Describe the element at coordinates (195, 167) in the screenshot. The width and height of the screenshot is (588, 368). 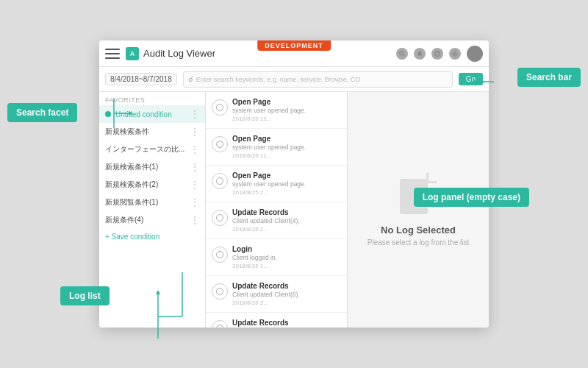
I see `sidebar-item-more-3: ⋮` at that location.